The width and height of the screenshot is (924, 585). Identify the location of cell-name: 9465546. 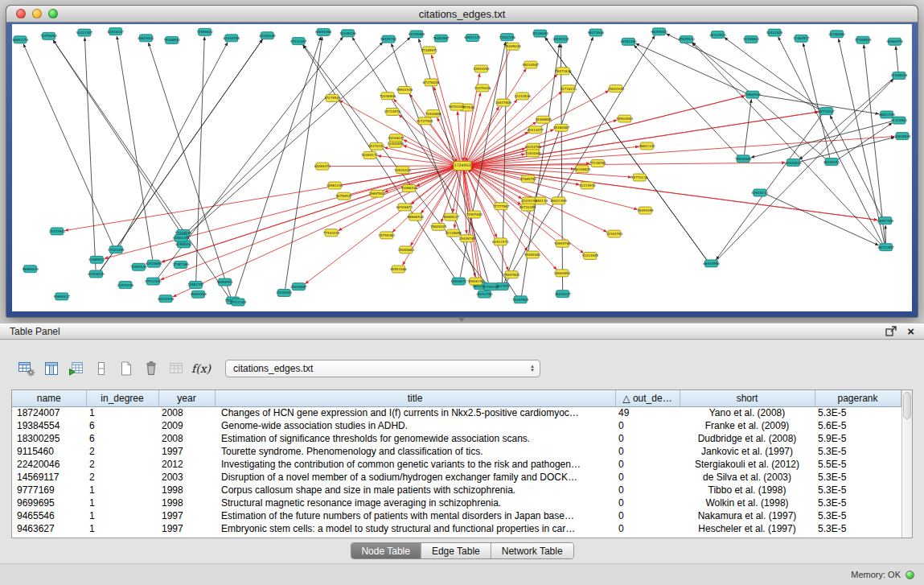
(49, 516).